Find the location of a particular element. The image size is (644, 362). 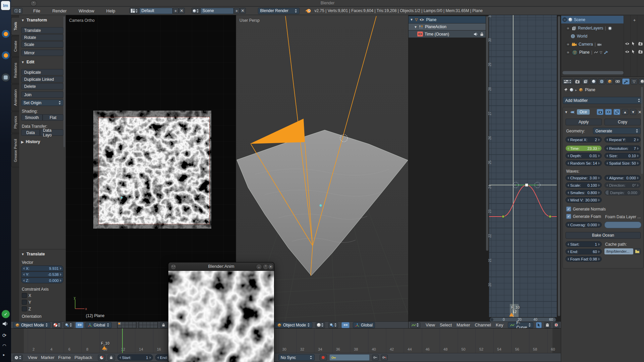

history-panel-header: ▶History is located at coordinates (31, 142).